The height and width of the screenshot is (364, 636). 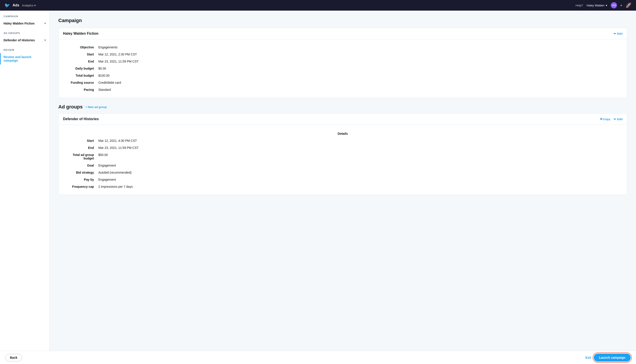 What do you see at coordinates (81, 172) in the screenshot?
I see `detail-label: Bid strategy` at bounding box center [81, 172].